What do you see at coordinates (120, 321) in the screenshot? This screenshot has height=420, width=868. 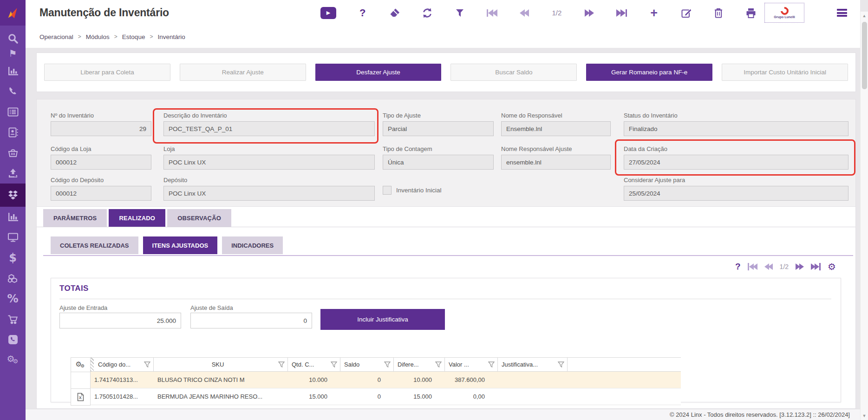 I see `ajuste-entrada-input` at bounding box center [120, 321].